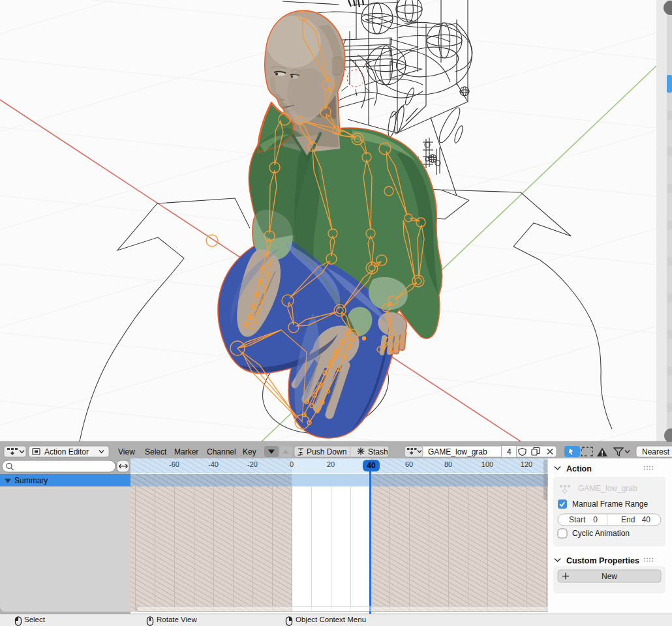 The image size is (672, 626). I want to click on svg-text: Channel, so click(222, 452).